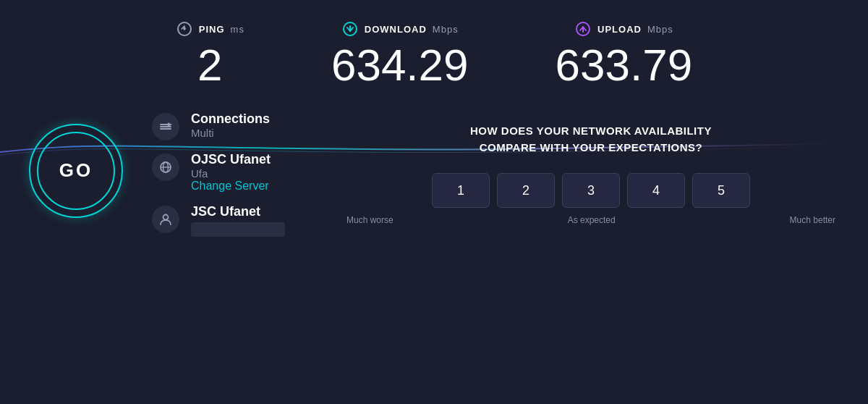 Image resolution: width=868 pixels, height=404 pixels. Describe the element at coordinates (624, 55) in the screenshot. I see `upload-stat: UPLOAD Mbps 633.79` at that location.